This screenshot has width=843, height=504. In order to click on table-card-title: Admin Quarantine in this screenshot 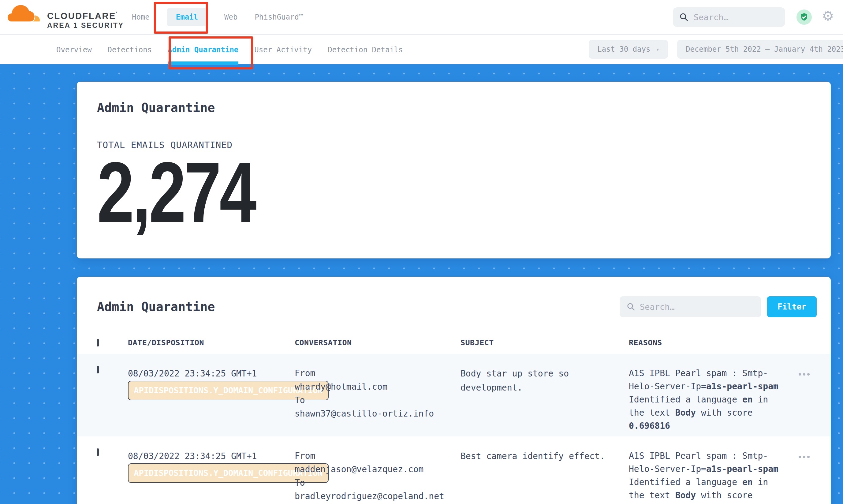, I will do `click(358, 307)`.